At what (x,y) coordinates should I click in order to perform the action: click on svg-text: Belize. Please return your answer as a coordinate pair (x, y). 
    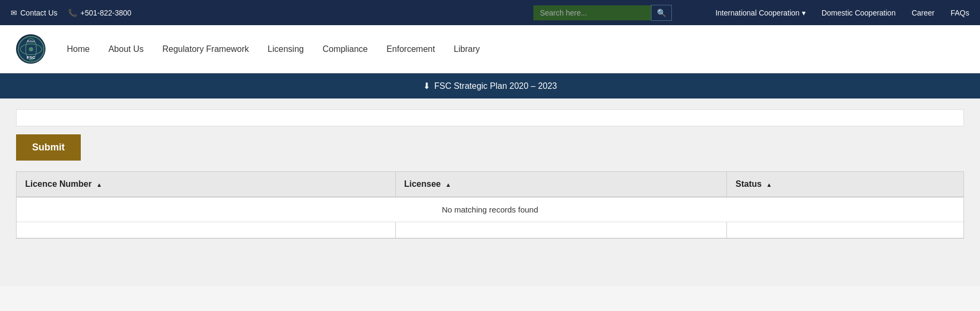
    Looking at the image, I should click on (31, 41).